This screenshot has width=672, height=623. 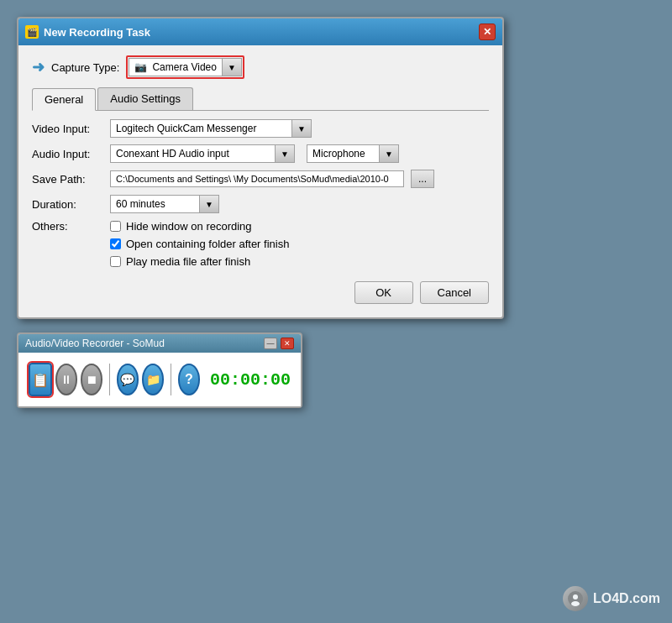 What do you see at coordinates (188, 262) in the screenshot?
I see `play-media-label: Play media file after finish` at bounding box center [188, 262].